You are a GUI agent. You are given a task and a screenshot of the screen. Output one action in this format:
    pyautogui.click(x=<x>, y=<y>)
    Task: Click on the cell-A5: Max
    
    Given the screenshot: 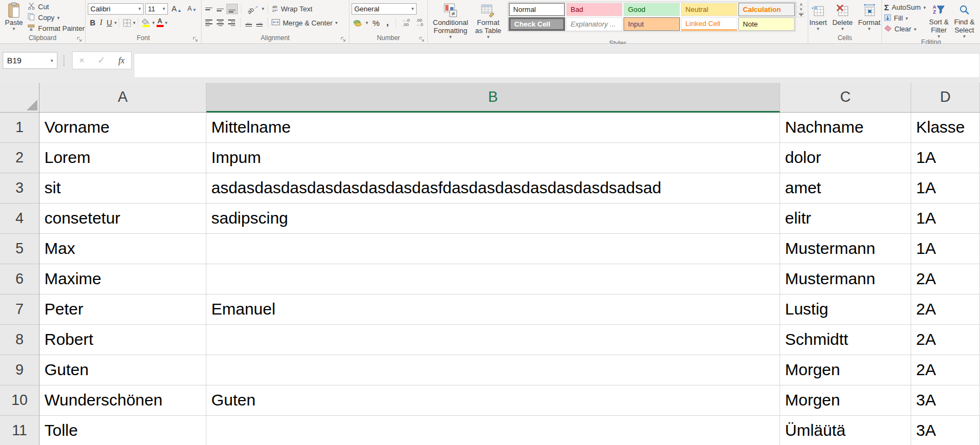 What is the action you would take?
    pyautogui.click(x=123, y=249)
    